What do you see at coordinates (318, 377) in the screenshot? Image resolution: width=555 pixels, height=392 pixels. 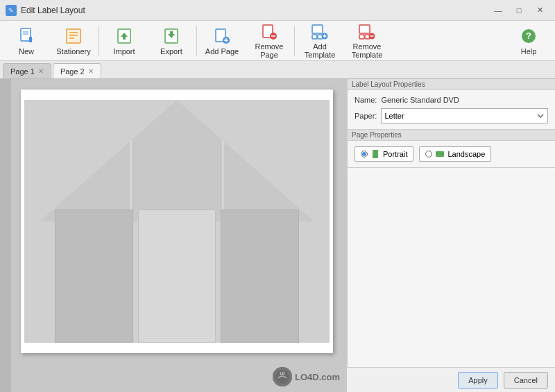 I see `watermark-text: LO4D.com` at bounding box center [318, 377].